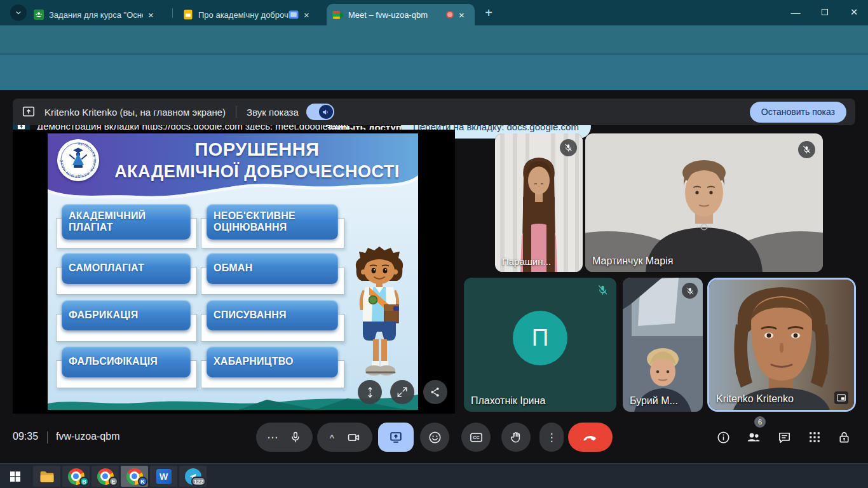  What do you see at coordinates (96, 15) in the screenshot?
I see `tab-title: Задания для курса "Основи ко` at bounding box center [96, 15].